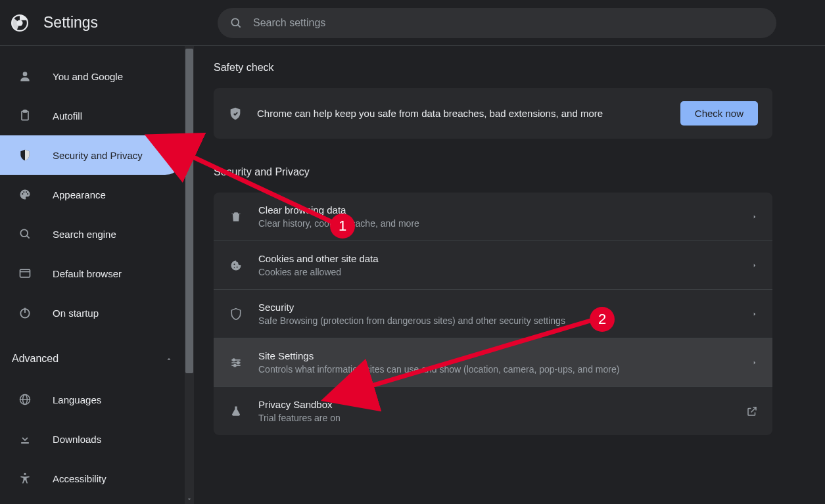 The width and height of the screenshot is (825, 504). What do you see at coordinates (84, 234) in the screenshot?
I see `sidebar-item-label: Search engine` at bounding box center [84, 234].